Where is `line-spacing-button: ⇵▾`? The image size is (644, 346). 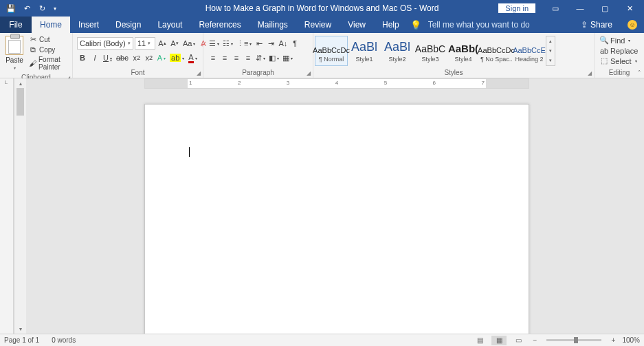 line-spacing-button: ⇵▾ is located at coordinates (260, 58).